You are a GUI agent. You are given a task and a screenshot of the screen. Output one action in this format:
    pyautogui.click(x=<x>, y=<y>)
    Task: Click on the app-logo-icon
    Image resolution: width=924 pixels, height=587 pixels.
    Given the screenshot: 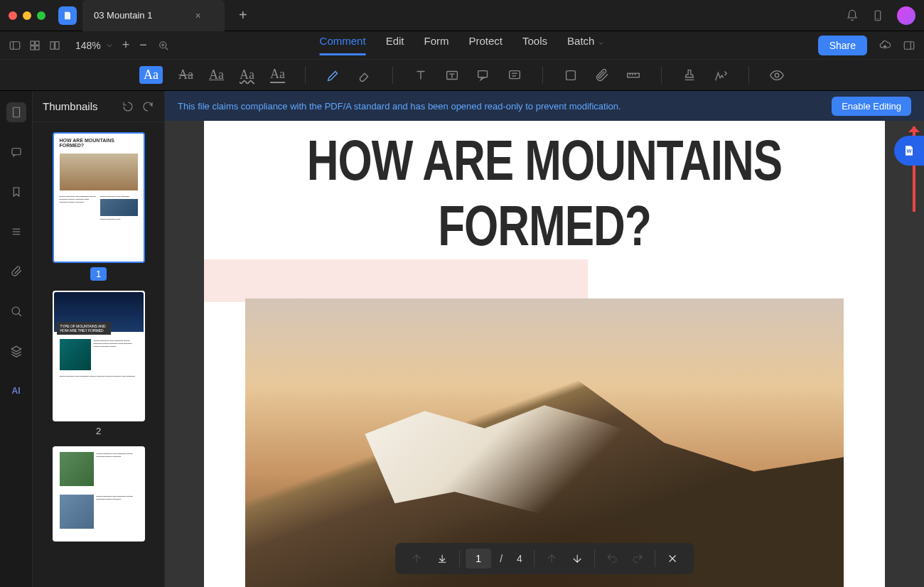 What is the action you would take?
    pyautogui.click(x=68, y=16)
    